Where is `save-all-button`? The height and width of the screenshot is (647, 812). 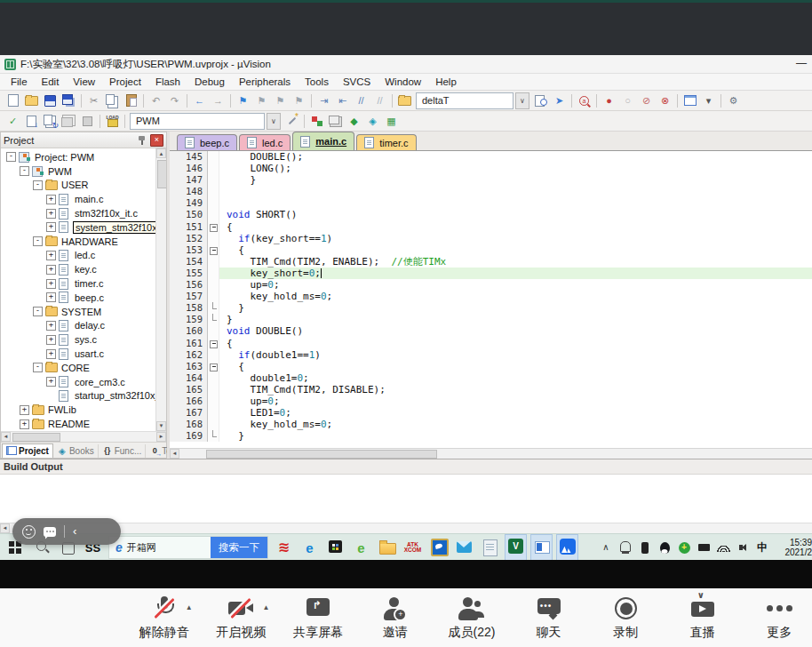
save-all-button is located at coordinates (69, 101).